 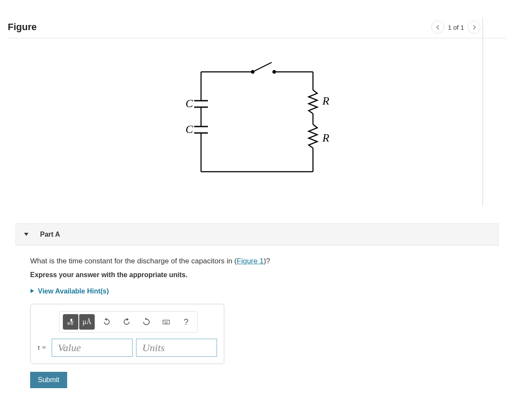 What do you see at coordinates (128, 322) in the screenshot?
I see `equation-toolbar: µÅ ?` at bounding box center [128, 322].